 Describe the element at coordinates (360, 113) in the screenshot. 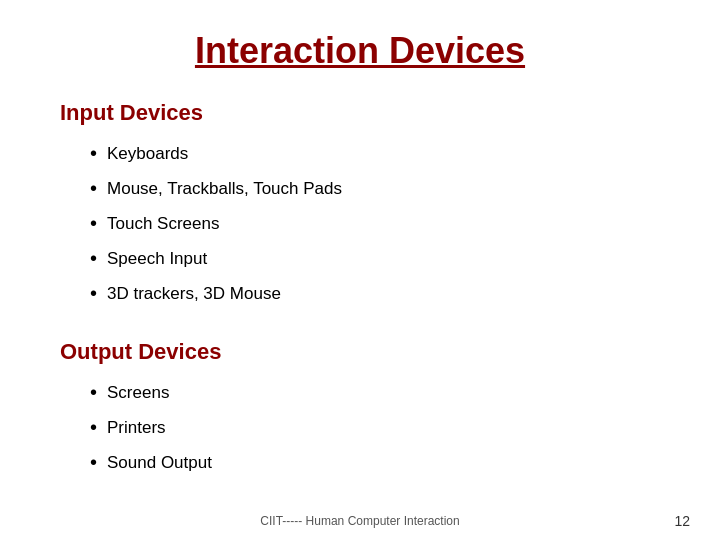

I see `input-devices-title: Input Devices` at that location.